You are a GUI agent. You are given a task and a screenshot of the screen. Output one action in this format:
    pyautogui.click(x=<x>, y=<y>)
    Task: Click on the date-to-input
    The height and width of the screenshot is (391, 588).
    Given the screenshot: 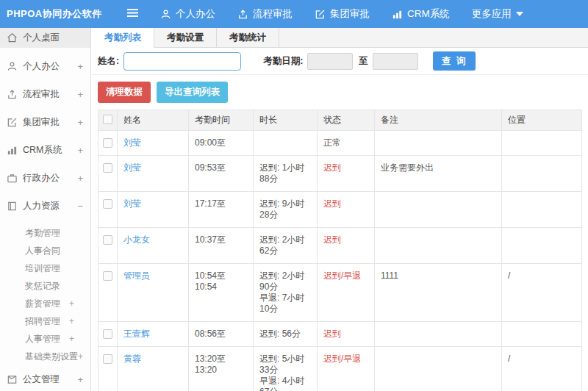 What is the action you would take?
    pyautogui.click(x=395, y=62)
    